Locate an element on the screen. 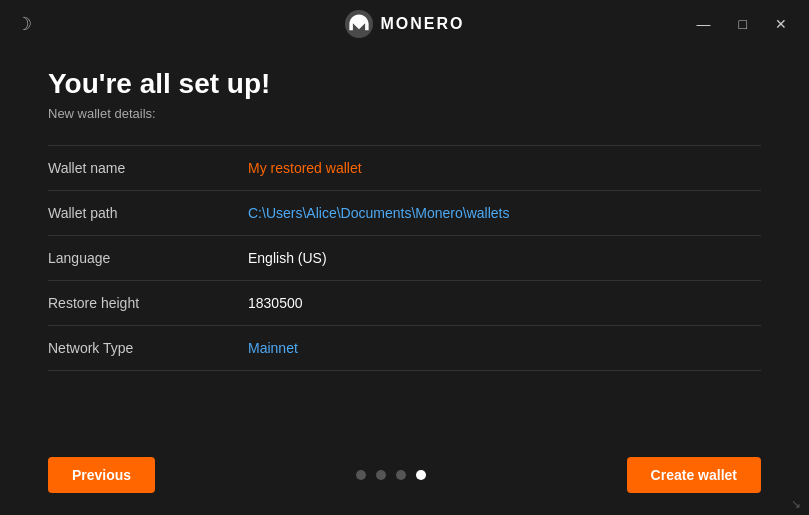 This screenshot has height=515, width=809. detail-label: Wallet name is located at coordinates (148, 168).